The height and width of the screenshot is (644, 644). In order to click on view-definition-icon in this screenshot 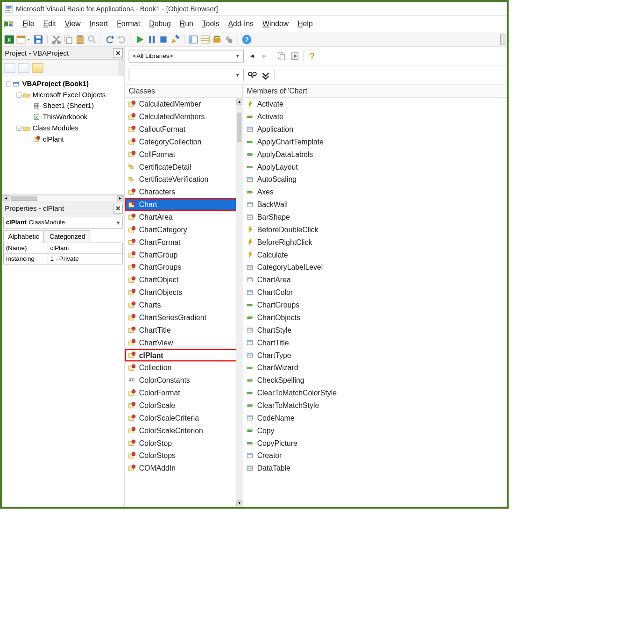, I will do `click(295, 56)`.